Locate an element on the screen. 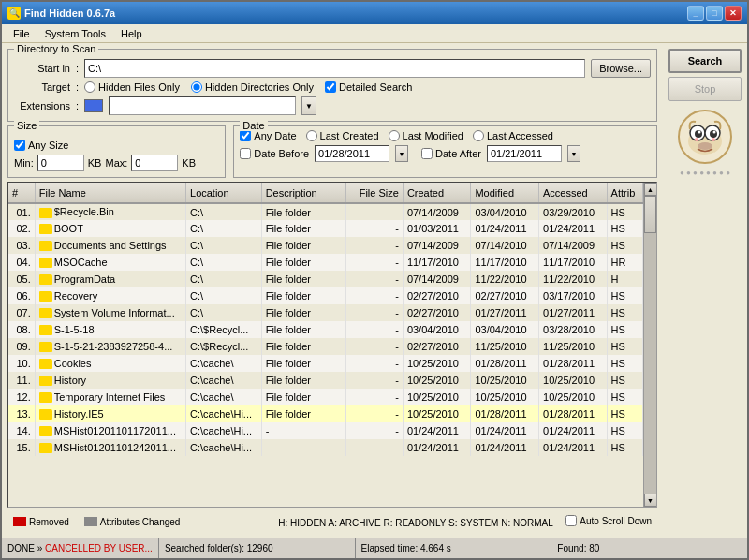  status-elapsed-text: Elapsed time: 4.664 s is located at coordinates (406, 549).